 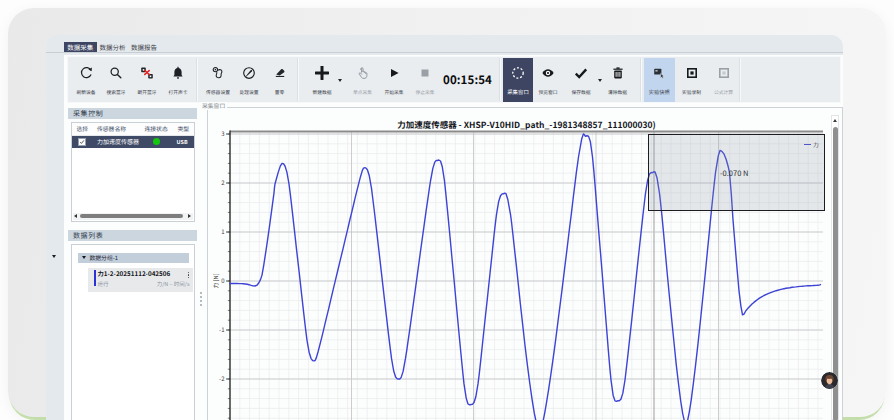 What do you see at coordinates (660, 80) in the screenshot?
I see `experiment-snapshot-button: 实验快照` at bounding box center [660, 80].